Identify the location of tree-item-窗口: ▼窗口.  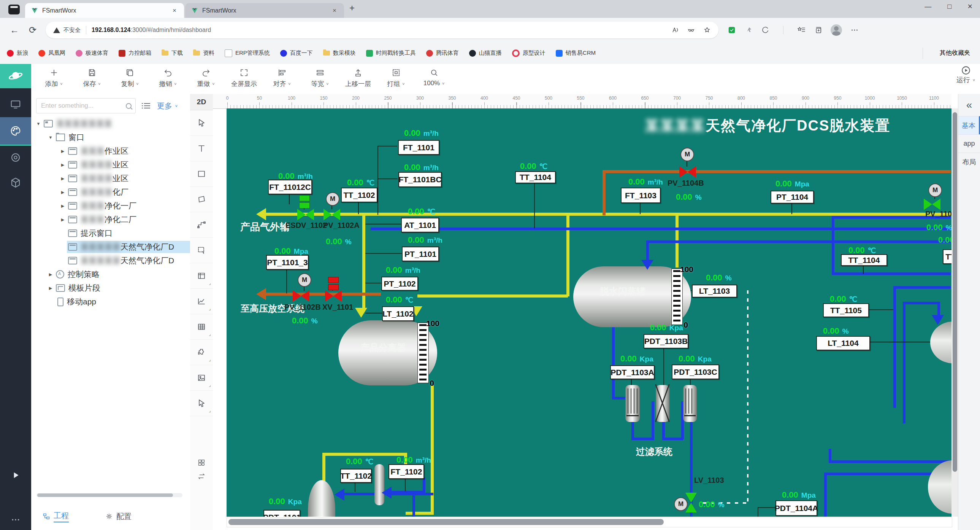
(111, 137).